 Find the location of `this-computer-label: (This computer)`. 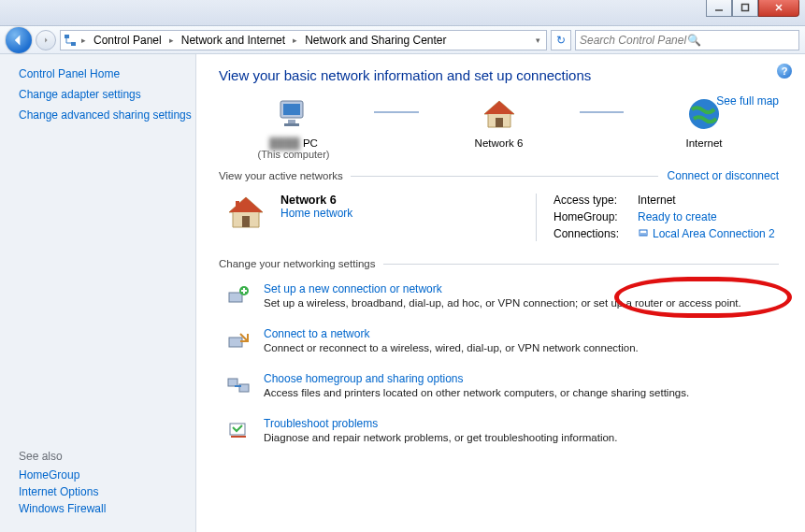

this-computer-label: (This computer) is located at coordinates (294, 154).